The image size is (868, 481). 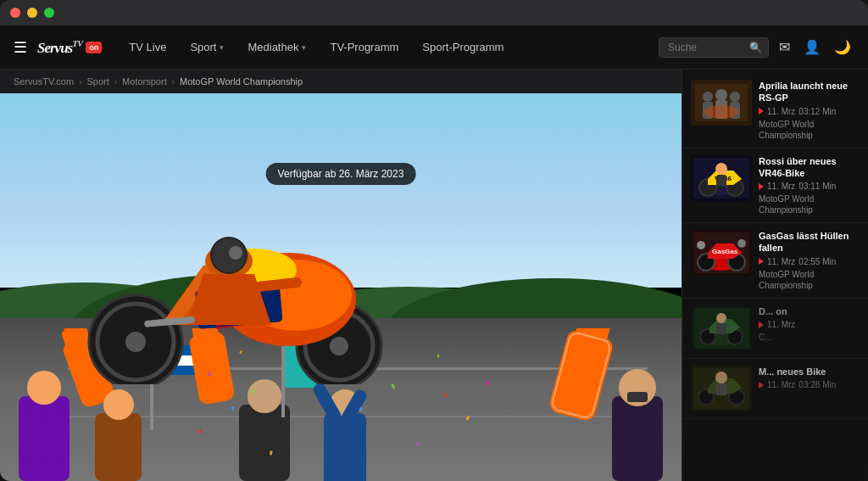 What do you see at coordinates (144, 81) in the screenshot?
I see `breadcrumb-motorsport: Motorsport` at bounding box center [144, 81].